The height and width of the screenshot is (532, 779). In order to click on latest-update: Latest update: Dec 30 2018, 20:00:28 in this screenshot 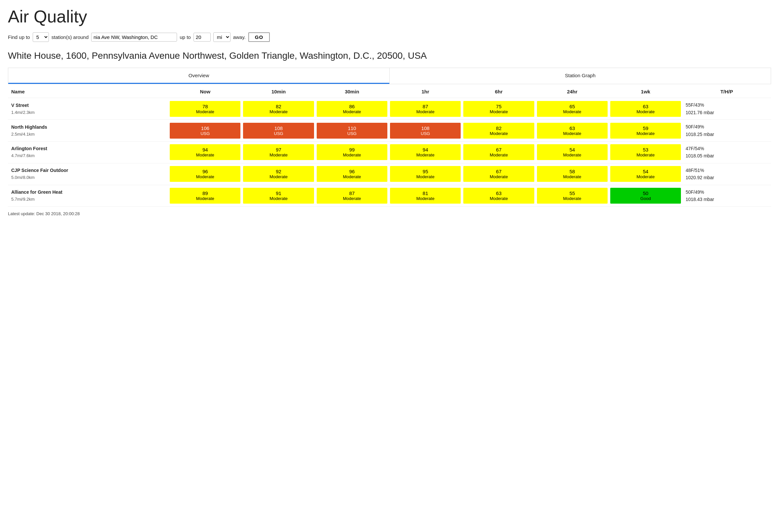, I will do `click(390, 214)`.